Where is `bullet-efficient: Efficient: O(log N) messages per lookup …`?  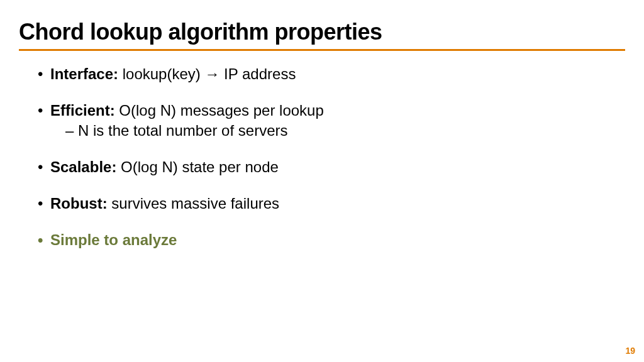 bullet-efficient: Efficient: O(log N) messages per lookup … is located at coordinates (331, 121).